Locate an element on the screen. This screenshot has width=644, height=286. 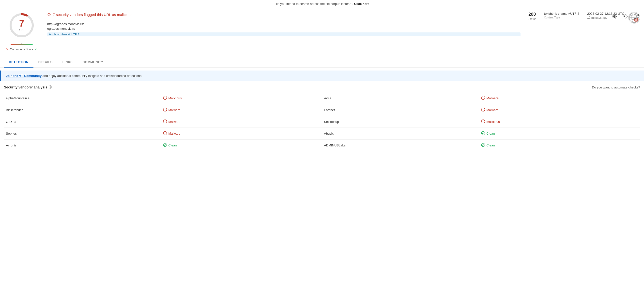
tab-links: LINKS is located at coordinates (68, 62).